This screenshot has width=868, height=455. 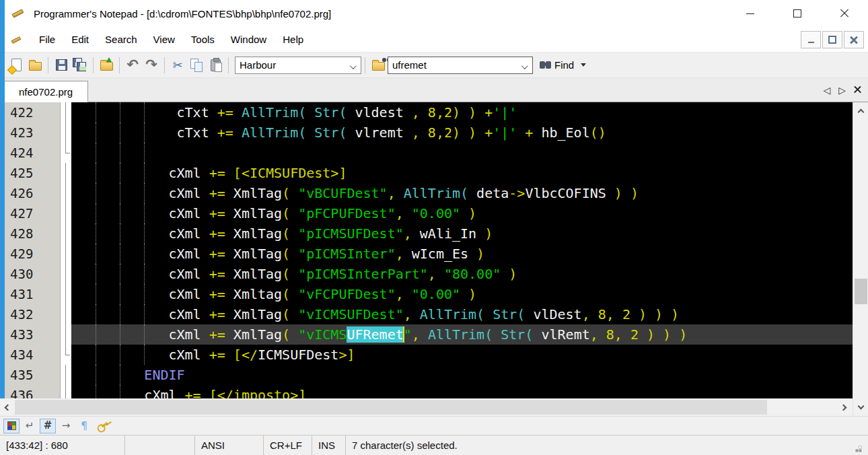 What do you see at coordinates (46, 92) in the screenshot?
I see `tab-nfe0702: nfe0702.prg` at bounding box center [46, 92].